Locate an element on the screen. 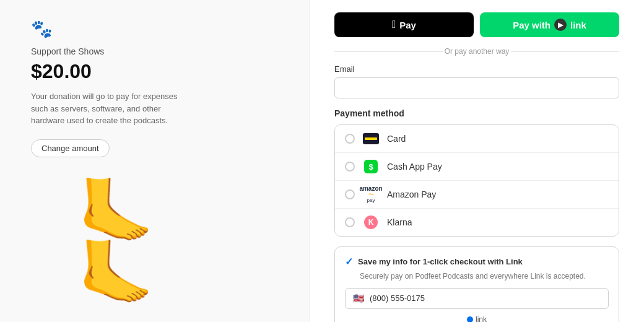 This screenshot has width=644, height=322. amount-display: $20.00 is located at coordinates (61, 72).